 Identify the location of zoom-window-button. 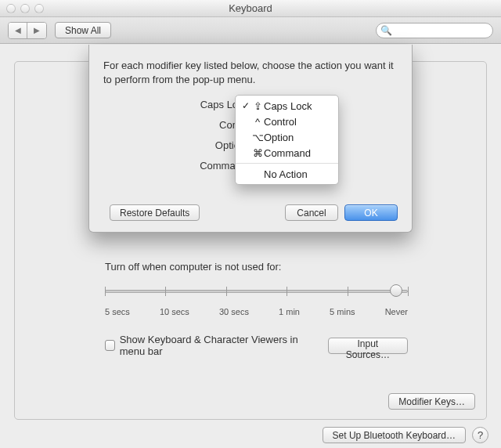
(39, 9).